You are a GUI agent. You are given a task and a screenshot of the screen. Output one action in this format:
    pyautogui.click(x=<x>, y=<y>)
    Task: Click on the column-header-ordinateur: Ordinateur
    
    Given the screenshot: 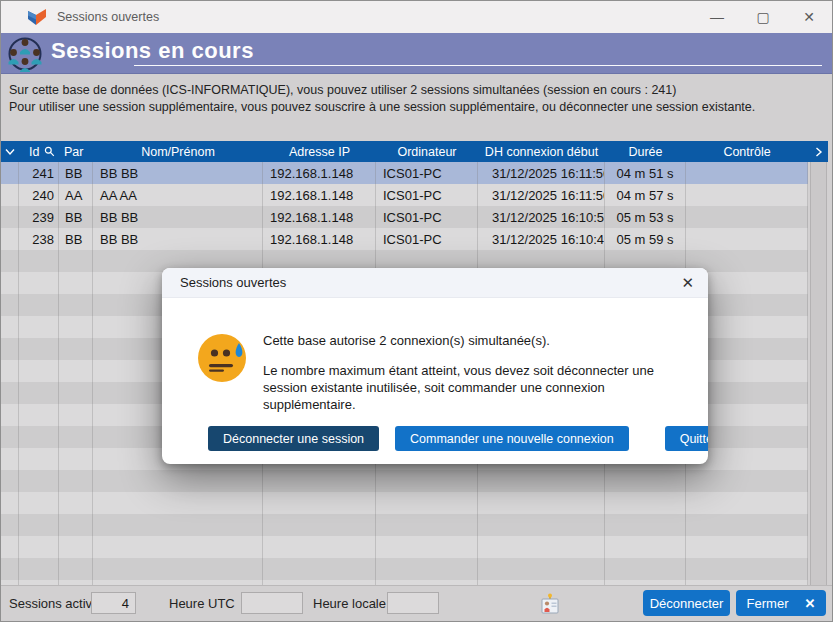 What is the action you would take?
    pyautogui.click(x=427, y=152)
    